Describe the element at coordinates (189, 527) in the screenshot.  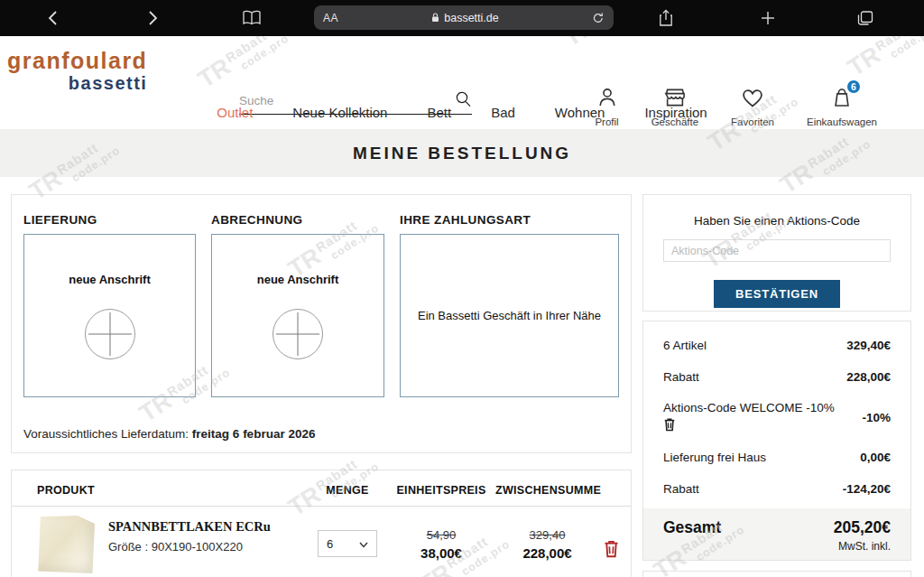
I see `product-name: SPANNBETTLAKEN ECRu` at that location.